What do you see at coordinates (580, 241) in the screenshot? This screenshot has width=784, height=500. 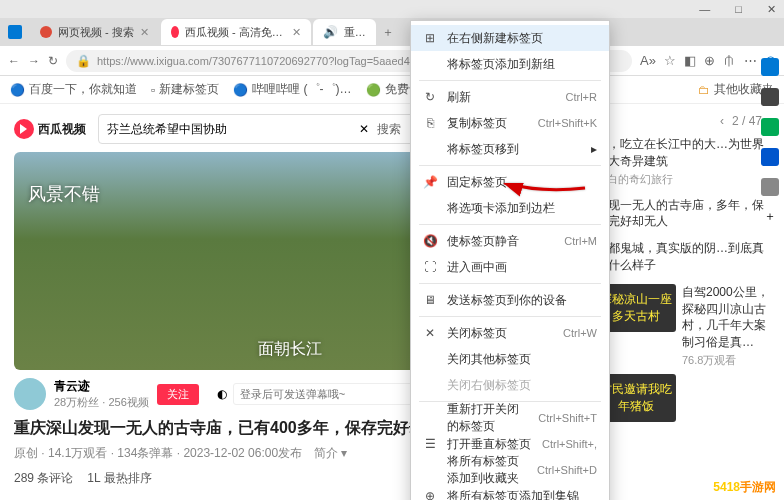 I see `menu-shortcut: Ctrl+M` at bounding box center [580, 241].